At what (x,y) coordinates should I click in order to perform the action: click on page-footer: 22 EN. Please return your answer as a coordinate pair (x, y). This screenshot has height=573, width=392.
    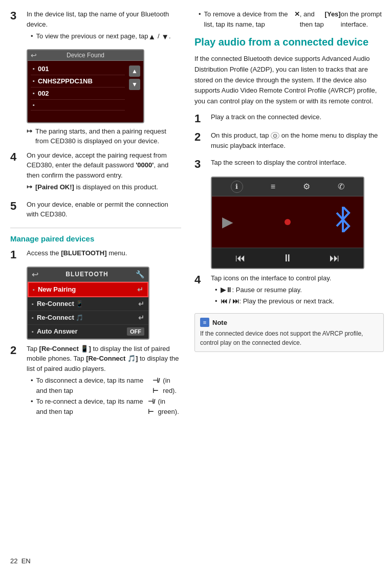
    Looking at the image, I should click on (20, 561).